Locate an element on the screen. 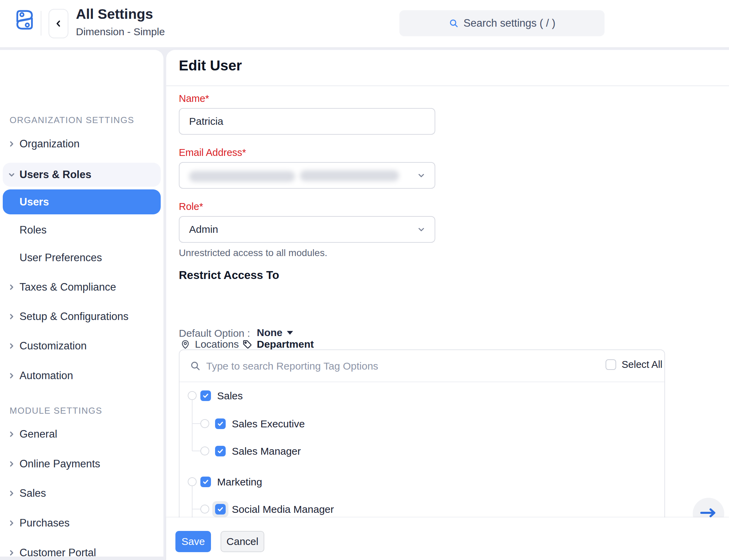  checkbox-sales-manager is located at coordinates (220, 451).